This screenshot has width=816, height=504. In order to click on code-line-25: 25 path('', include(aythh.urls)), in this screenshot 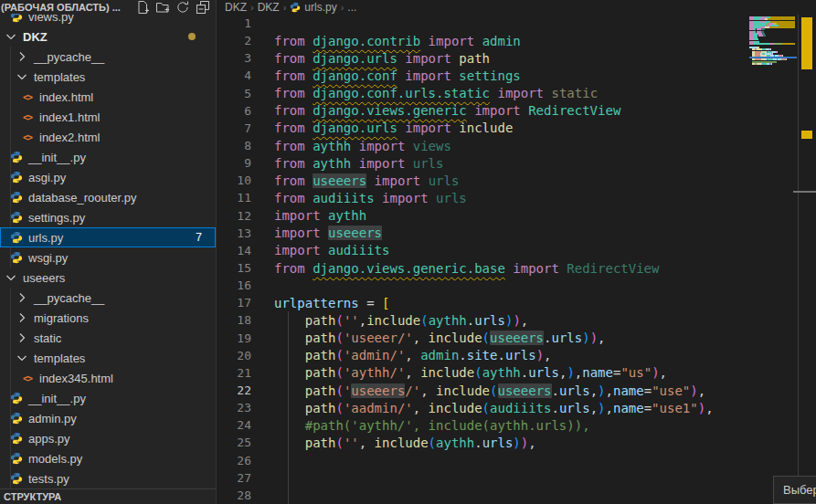, I will do `click(517, 442)`.